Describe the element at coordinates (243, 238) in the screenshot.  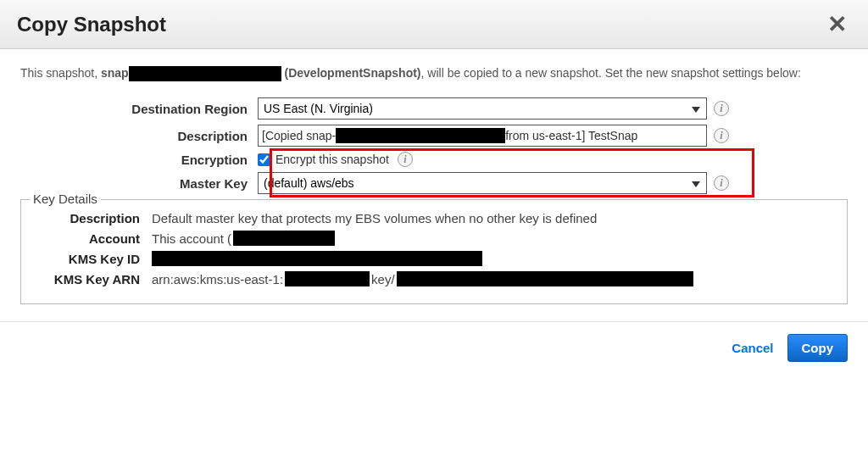
I see `kd-value-account: This account (` at that location.